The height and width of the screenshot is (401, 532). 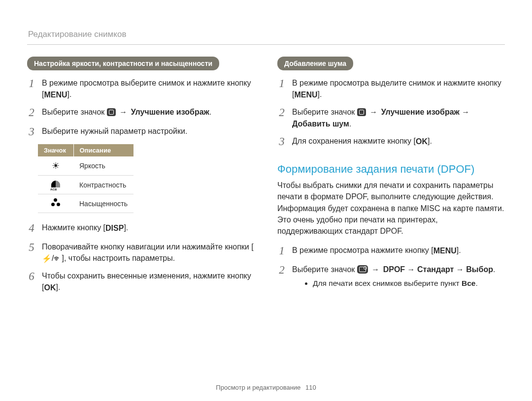 I want to click on contrast-icon, so click(x=56, y=184).